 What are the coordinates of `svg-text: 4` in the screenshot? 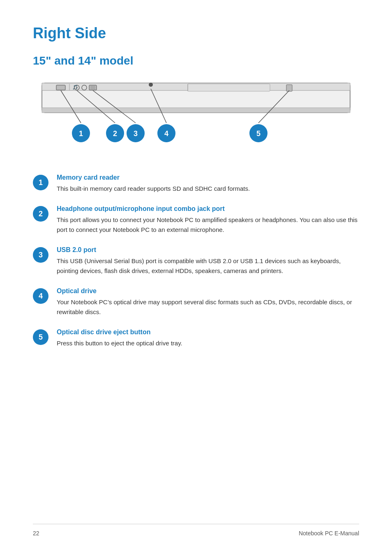 It's located at (166, 134).